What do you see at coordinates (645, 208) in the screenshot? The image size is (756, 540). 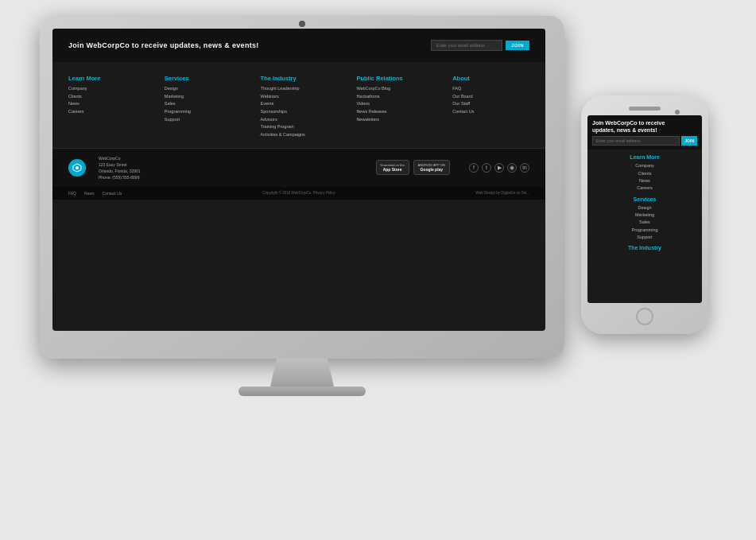 I see `phone-nav-item: Design` at bounding box center [645, 208].